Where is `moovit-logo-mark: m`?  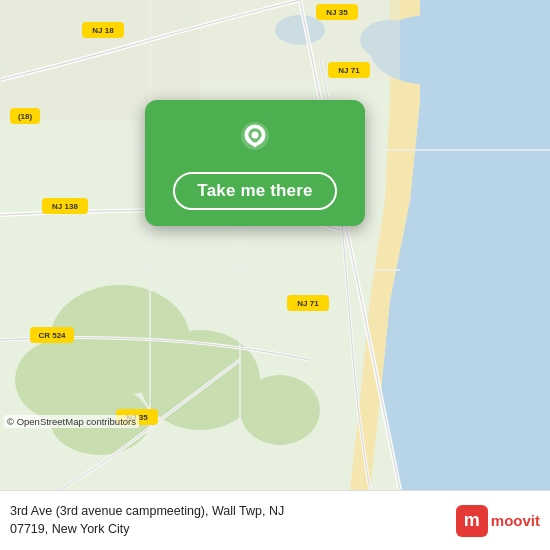 moovit-logo-mark: m is located at coordinates (472, 521).